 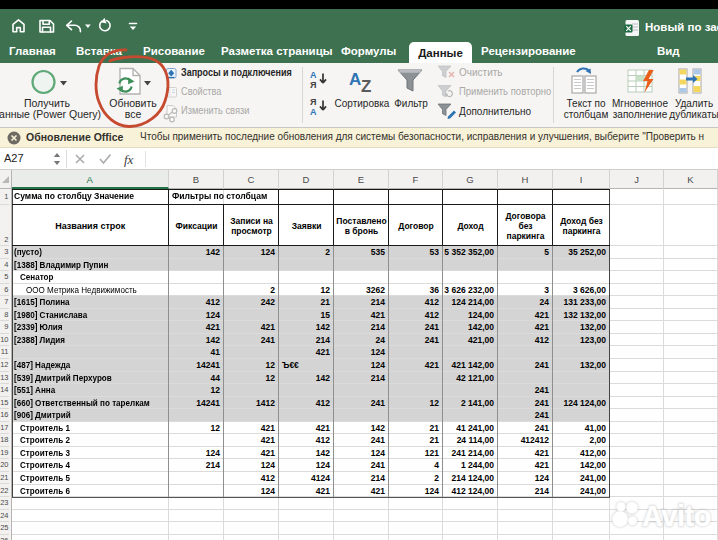 What do you see at coordinates (411, 104) in the screenshot?
I see `svg-text: Фильтр` at bounding box center [411, 104].